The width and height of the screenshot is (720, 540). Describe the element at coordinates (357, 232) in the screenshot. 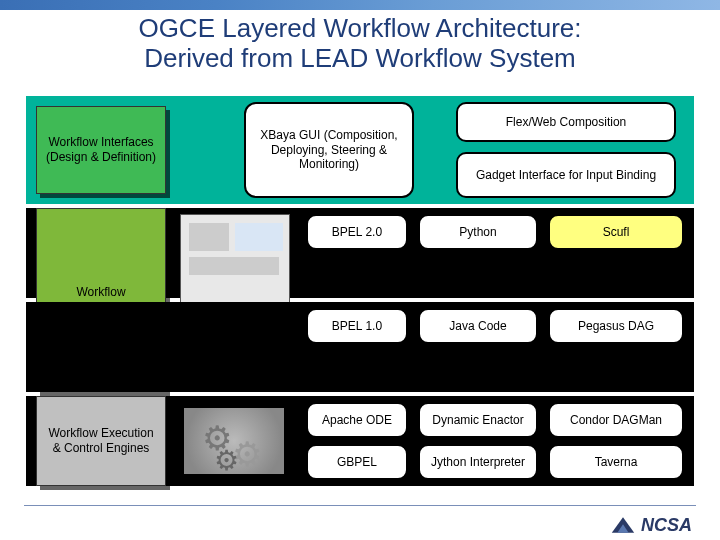

I see `box-bpel-2: BPEL 2.0` at that location.